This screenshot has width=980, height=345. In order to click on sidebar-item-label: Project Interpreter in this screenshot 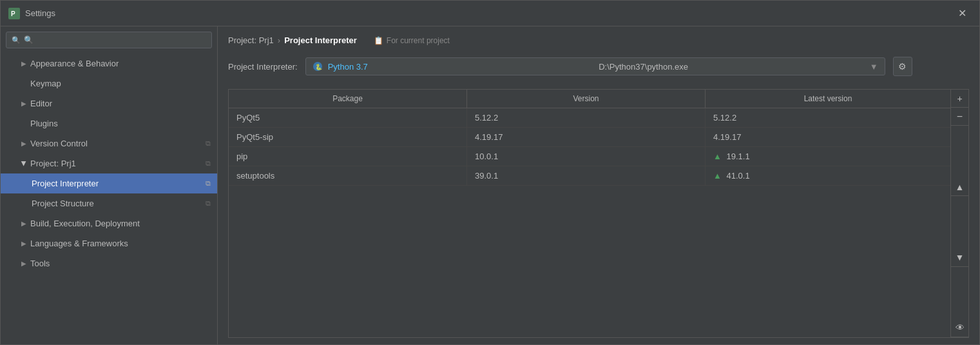, I will do `click(65, 183)`.